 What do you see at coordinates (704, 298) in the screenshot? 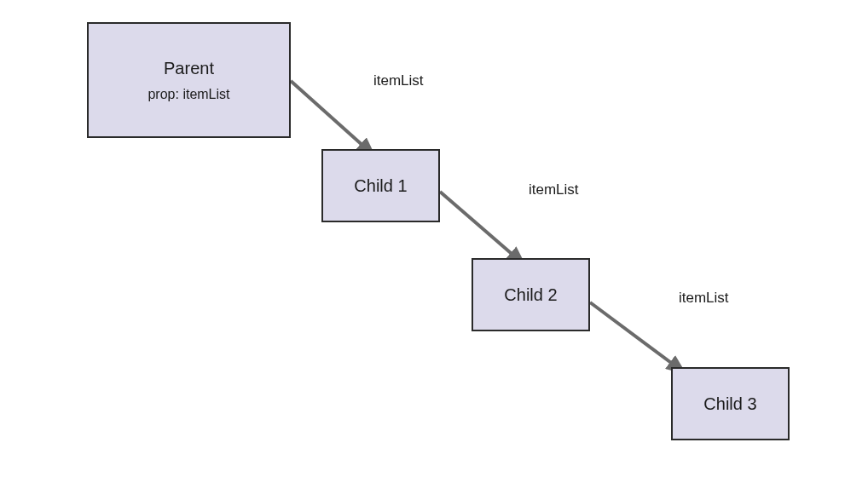
I see `edge-label-3: itemList` at bounding box center [704, 298].